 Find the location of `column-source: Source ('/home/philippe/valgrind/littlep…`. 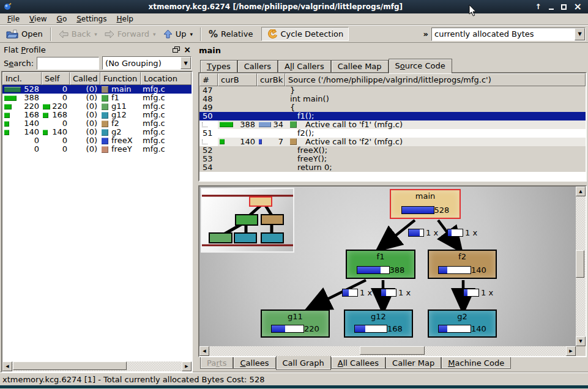

column-source: Source ('/home/philippe/valgrind/littlep… is located at coordinates (436, 80).